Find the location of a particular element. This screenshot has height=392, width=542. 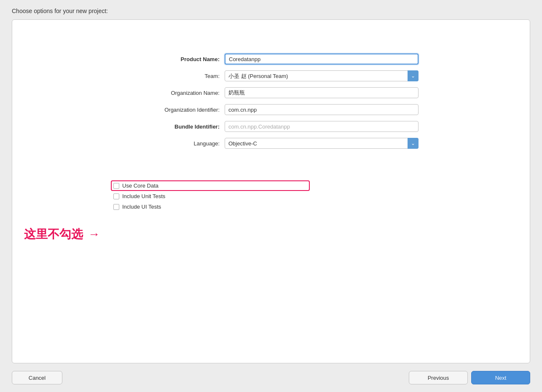

product-name-input is located at coordinates (322, 59).